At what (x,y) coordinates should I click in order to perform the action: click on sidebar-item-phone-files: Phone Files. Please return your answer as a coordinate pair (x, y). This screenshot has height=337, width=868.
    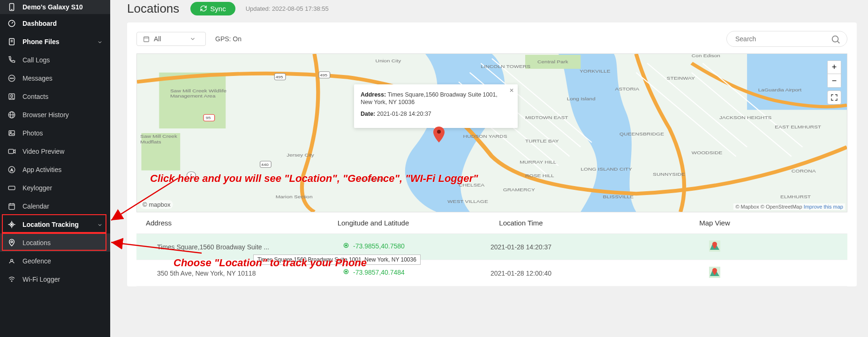
    Looking at the image, I should click on (55, 41).